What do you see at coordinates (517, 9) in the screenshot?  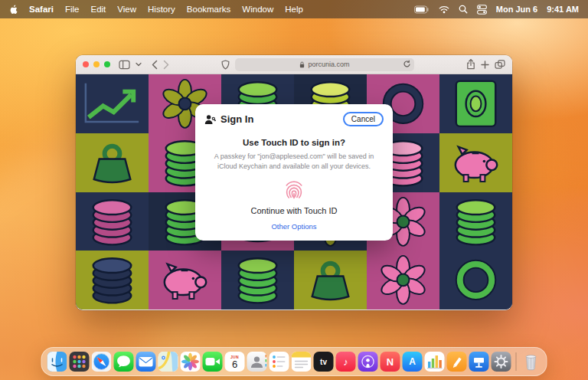 I see `menu-bar-date: Mon Jun 6` at bounding box center [517, 9].